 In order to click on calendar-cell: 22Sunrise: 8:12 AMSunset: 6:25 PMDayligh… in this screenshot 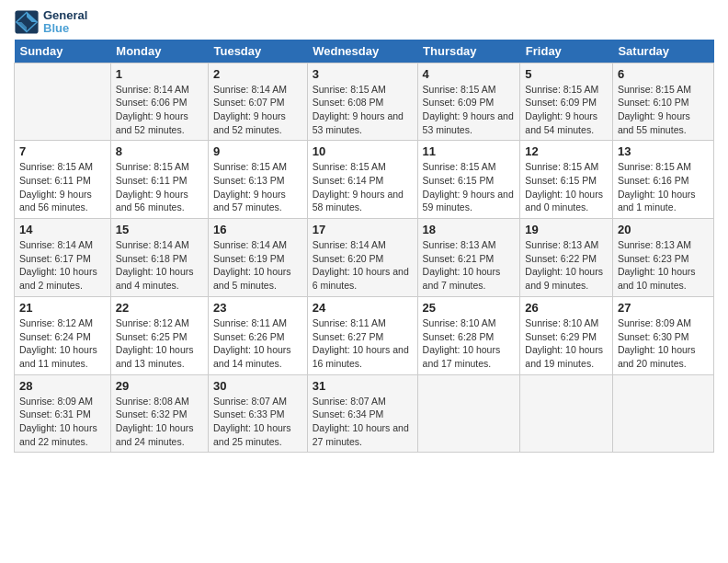, I will do `click(159, 335)`.